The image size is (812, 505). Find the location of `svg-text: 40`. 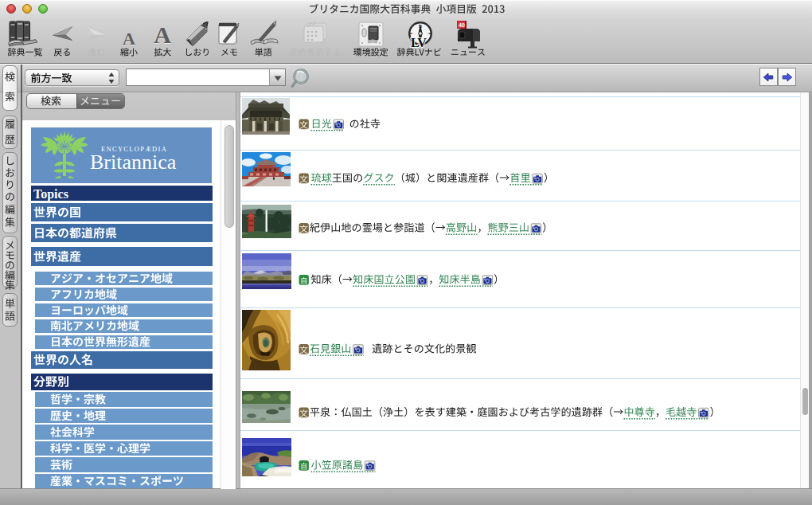

svg-text: 40 is located at coordinates (462, 25).